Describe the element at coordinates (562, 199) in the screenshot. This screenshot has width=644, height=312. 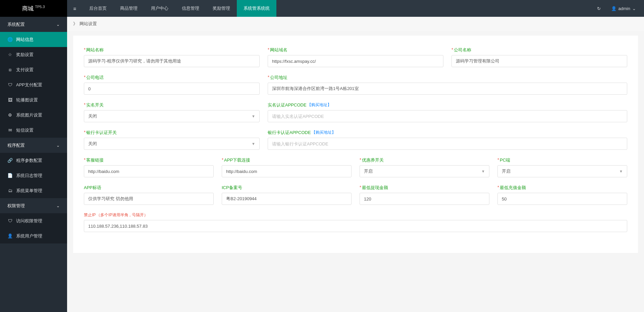
I see `min-recharge-input` at that location.